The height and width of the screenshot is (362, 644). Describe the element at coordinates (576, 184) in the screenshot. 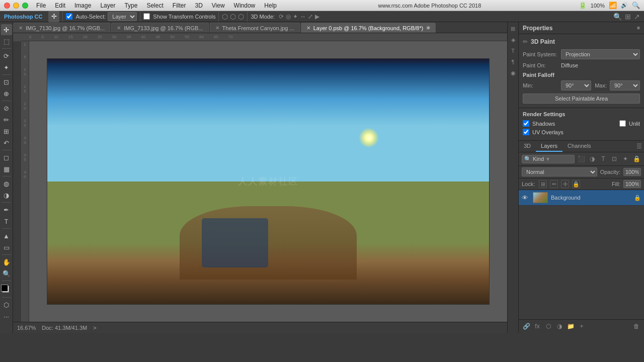

I see `lock-all-btn: 🔒` at that location.